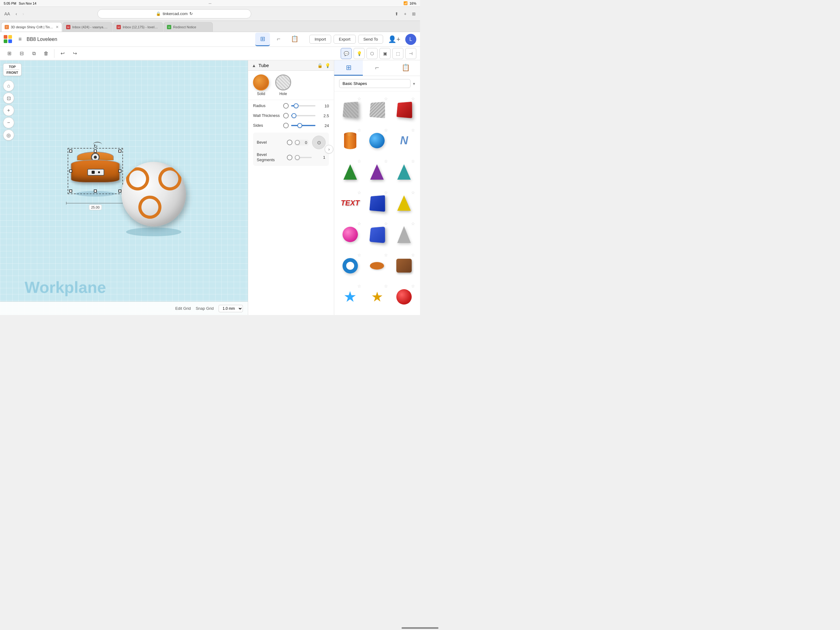 Image resolution: width=840 pixels, height=630 pixels. I want to click on bevel-next-button: ›, so click(329, 149).